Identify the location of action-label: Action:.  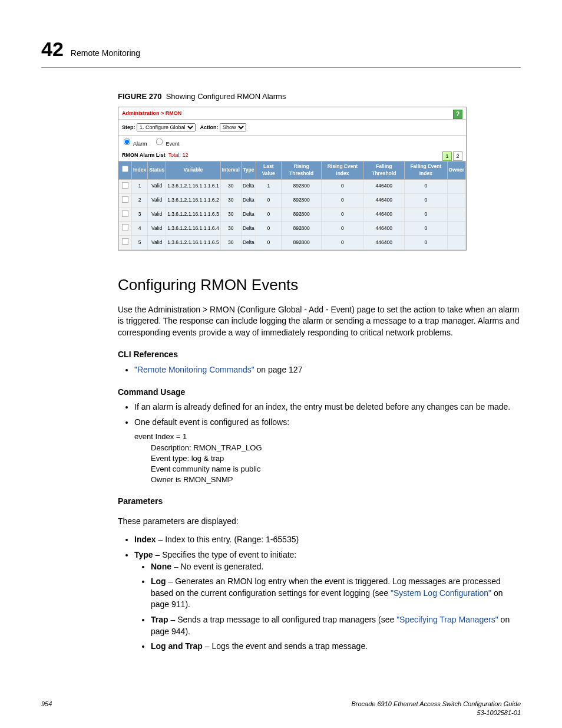
(210, 127).